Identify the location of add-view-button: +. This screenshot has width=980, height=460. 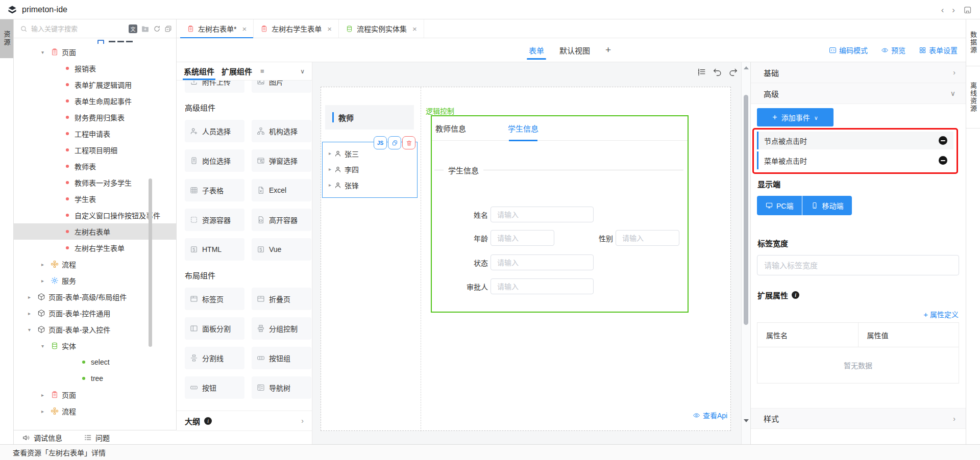
(608, 50).